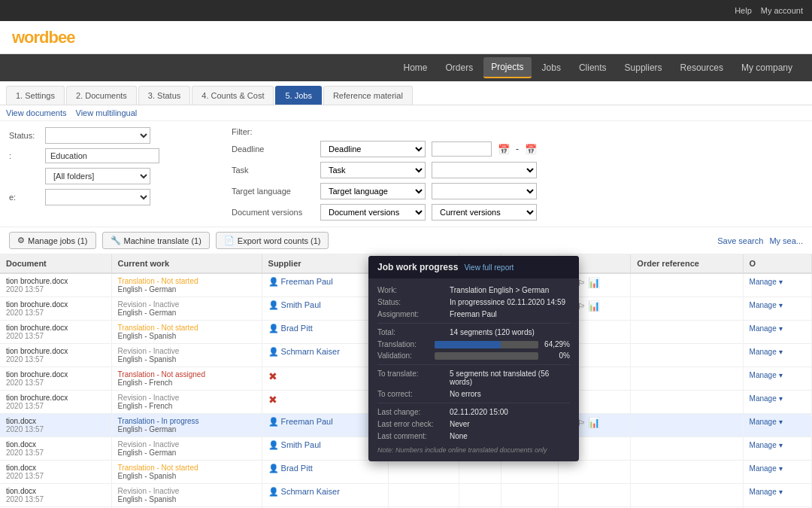  Describe the element at coordinates (298, 95) in the screenshot. I see `tab-jobs: 5. Jobs` at that location.